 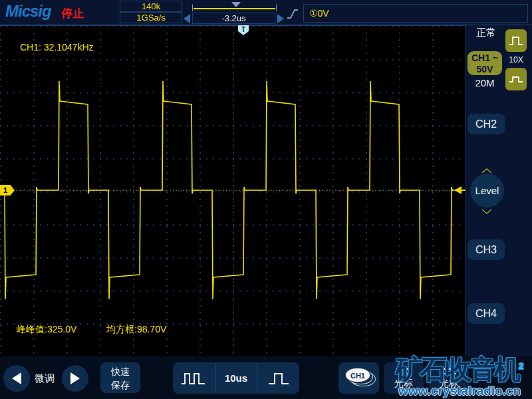 I want to click on trigger-slope-rising-icon, so click(x=293, y=14).